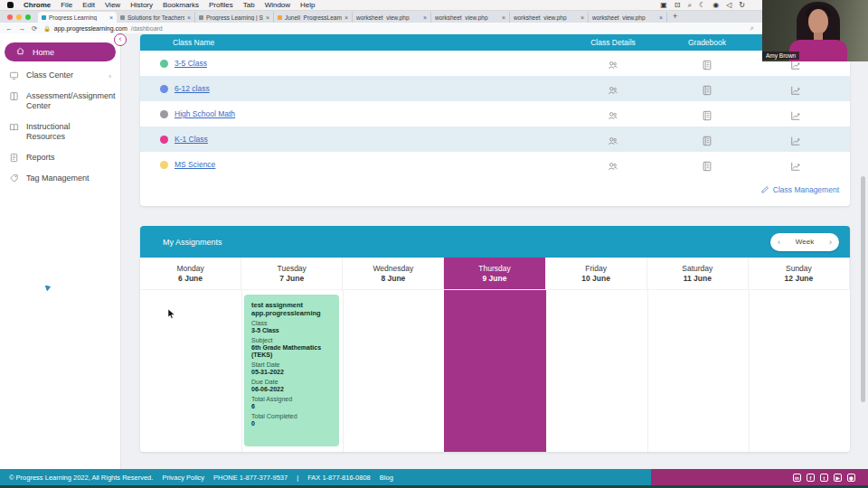 The width and height of the screenshot is (868, 488). What do you see at coordinates (495, 114) in the screenshot?
I see `class-row-high-school-math: High School Math` at bounding box center [495, 114].